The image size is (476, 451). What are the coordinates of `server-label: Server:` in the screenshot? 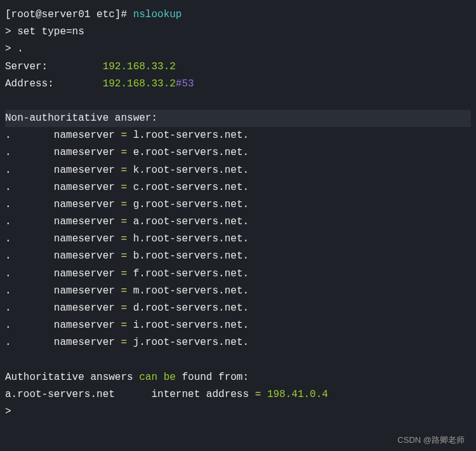 It's located at (27, 67).